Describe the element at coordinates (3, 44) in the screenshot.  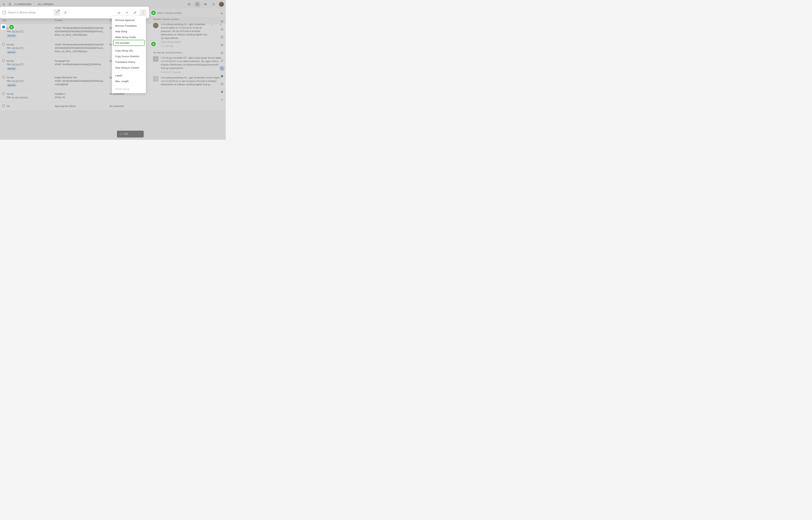
I see `row-1-checkbox` at that location.